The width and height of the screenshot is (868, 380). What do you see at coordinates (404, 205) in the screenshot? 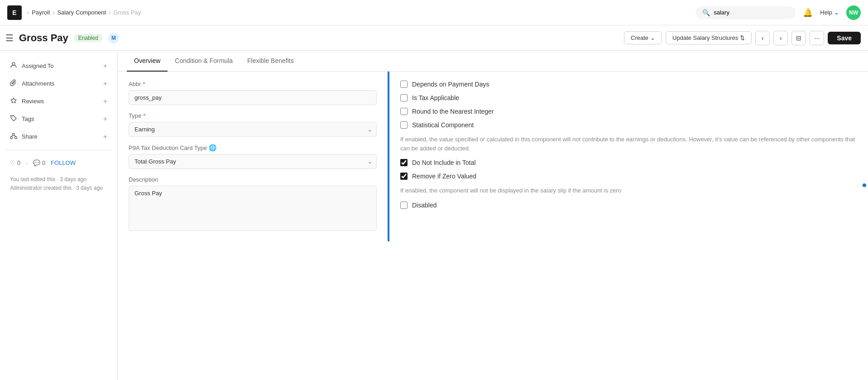
I see `disabled-checkbox` at bounding box center [404, 205].